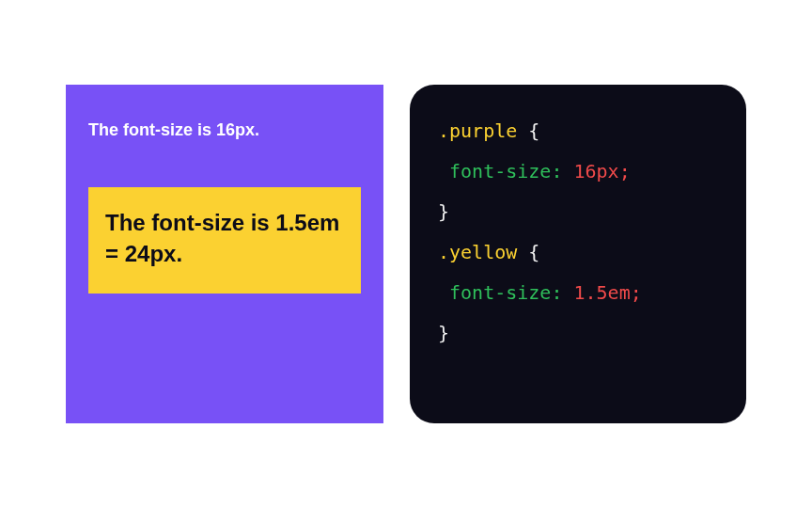  I want to click on code-line: .purple {, so click(578, 132).